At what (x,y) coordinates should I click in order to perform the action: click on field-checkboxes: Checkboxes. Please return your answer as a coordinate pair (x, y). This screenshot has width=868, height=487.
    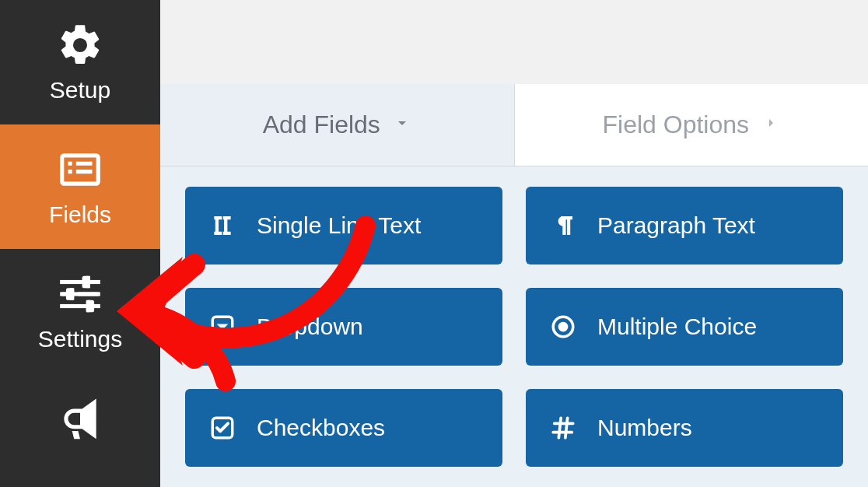
    Looking at the image, I should click on (344, 428).